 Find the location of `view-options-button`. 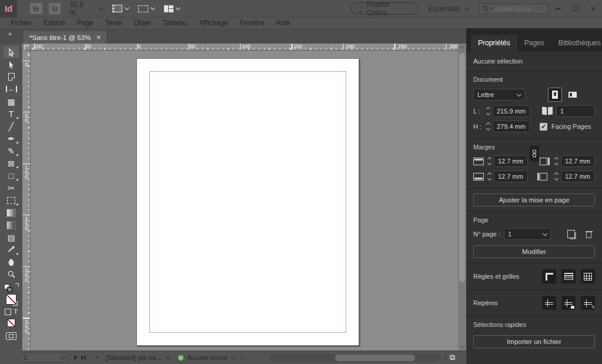

view-options-button is located at coordinates (121, 8).